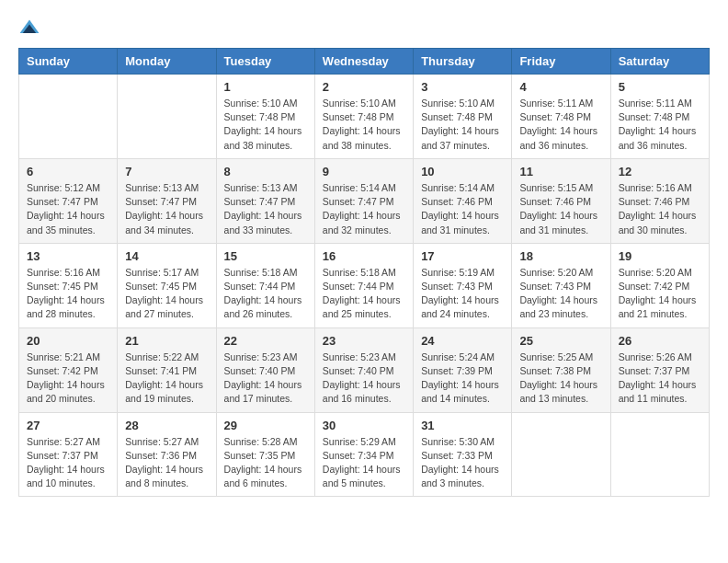 This screenshot has width=728, height=563. What do you see at coordinates (463, 370) in the screenshot?
I see `calendar-cell: 24Sunrise: 5:24 AM Sunset: 7:39 PM Dayli…` at bounding box center [463, 370].